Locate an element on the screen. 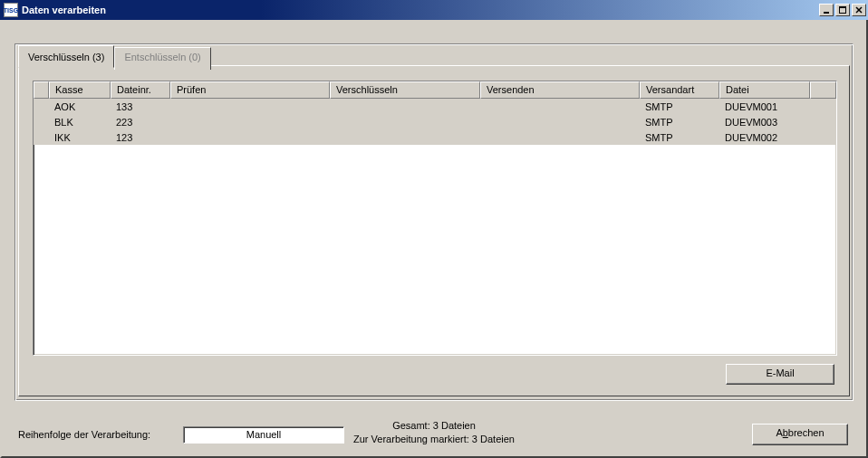 Image resolution: width=868 pixels, height=458 pixels. tab-strip: Verschlüsseln (3) Entschlüsseln (0) is located at coordinates (114, 58).